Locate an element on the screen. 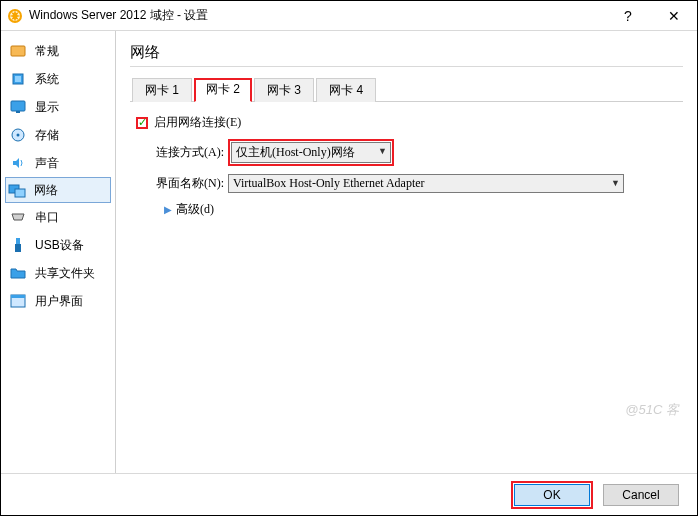 This screenshot has height=518, width=700. attached-to-value: 仅主机(Host-Only)网络 is located at coordinates (296, 152).